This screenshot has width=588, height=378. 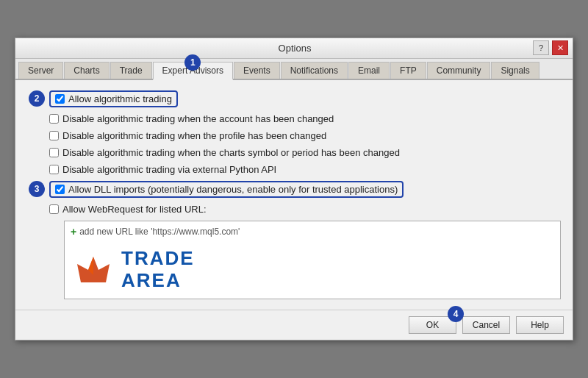 What do you see at coordinates (315, 71) in the screenshot?
I see `tab-notifications: Notifications` at bounding box center [315, 71].